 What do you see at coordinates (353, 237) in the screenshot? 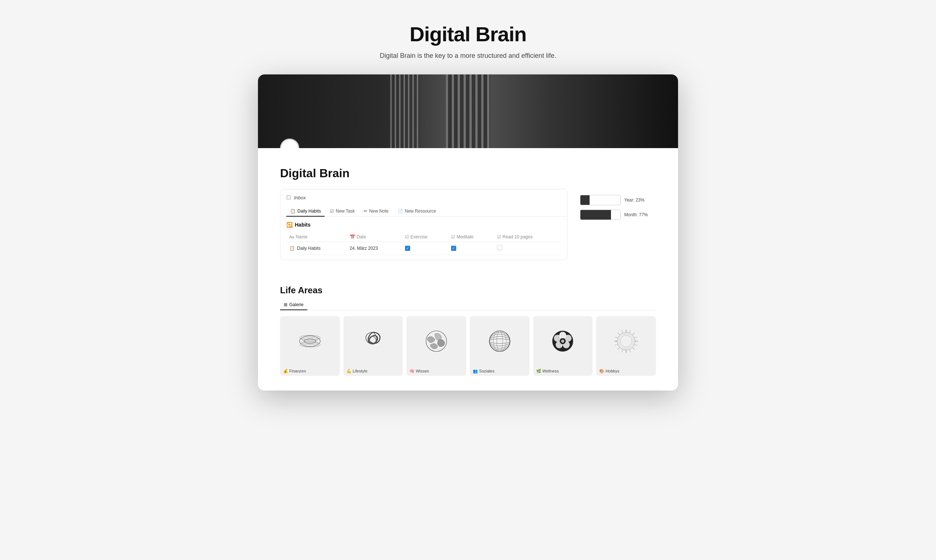
I see `col-date-icon: 📅` at bounding box center [353, 237].